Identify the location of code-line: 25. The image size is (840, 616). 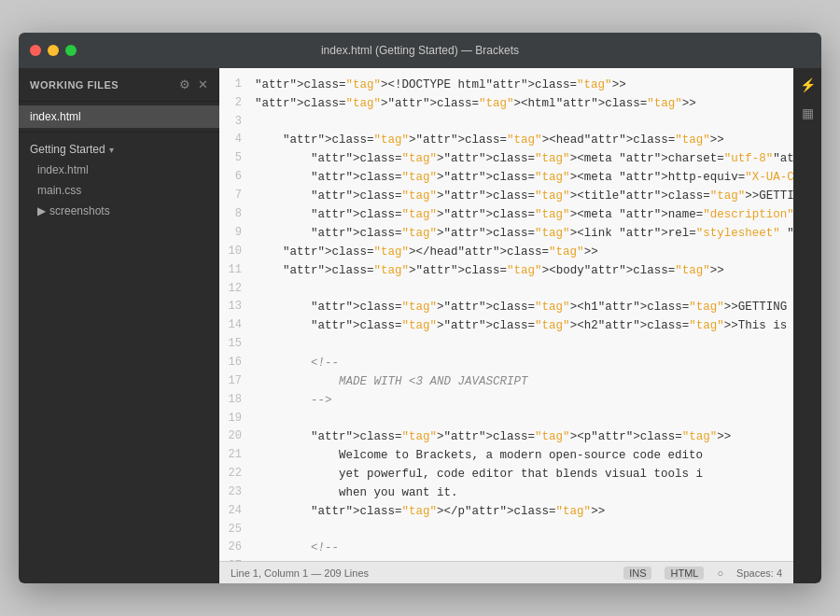
(506, 530).